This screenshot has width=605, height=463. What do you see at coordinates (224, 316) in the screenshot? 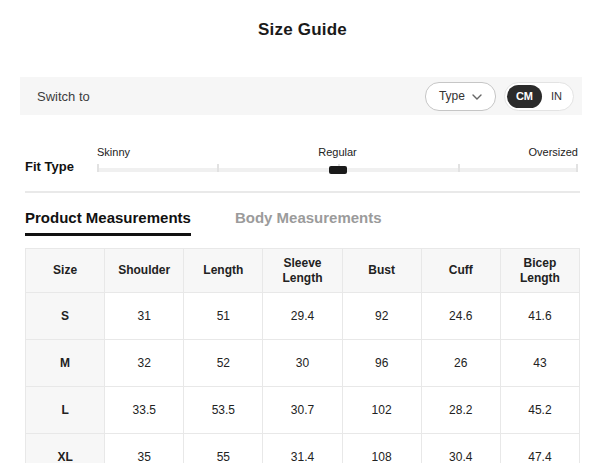
I see `measurement-cell: 51` at bounding box center [224, 316].